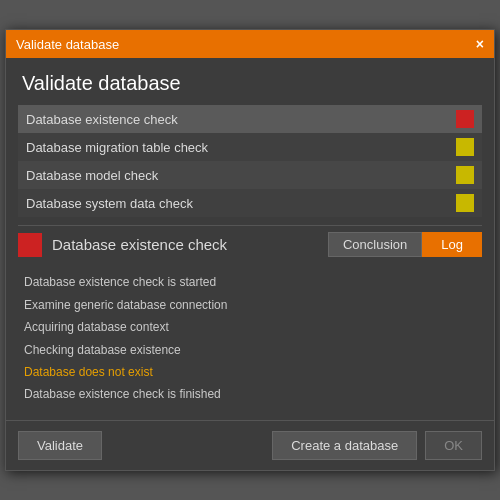 The image size is (500, 500). Describe the element at coordinates (250, 226) in the screenshot. I see `section-divider` at that location.